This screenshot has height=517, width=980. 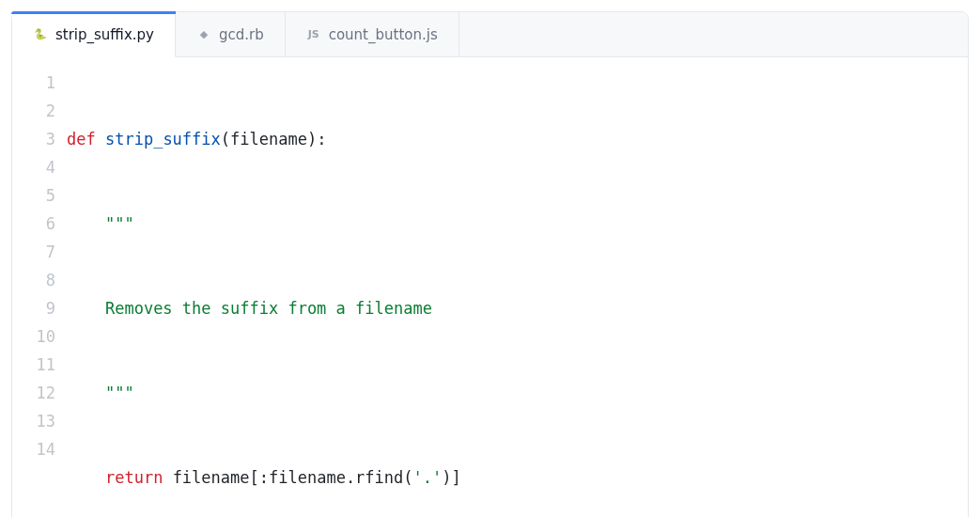 What do you see at coordinates (34, 139) in the screenshot?
I see `line-number: 3` at bounding box center [34, 139].